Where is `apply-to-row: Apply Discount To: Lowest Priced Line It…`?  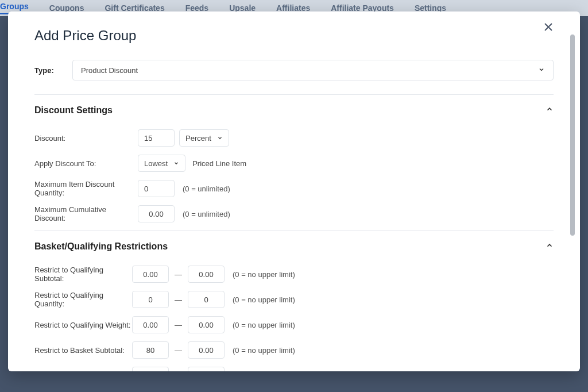 apply-to-row: Apply Discount To: Lowest Priced Line It… is located at coordinates (294, 163).